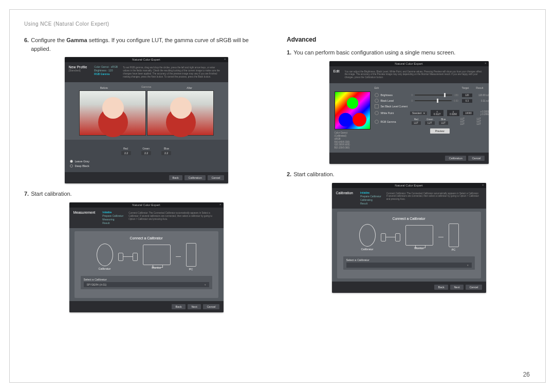 Image resolution: width=555 pixels, height=392 pixels. What do you see at coordinates (146, 257) in the screenshot?
I see `measurement-screenshot: Natural Color Expert × Measurement Initi…` at bounding box center [146, 257].